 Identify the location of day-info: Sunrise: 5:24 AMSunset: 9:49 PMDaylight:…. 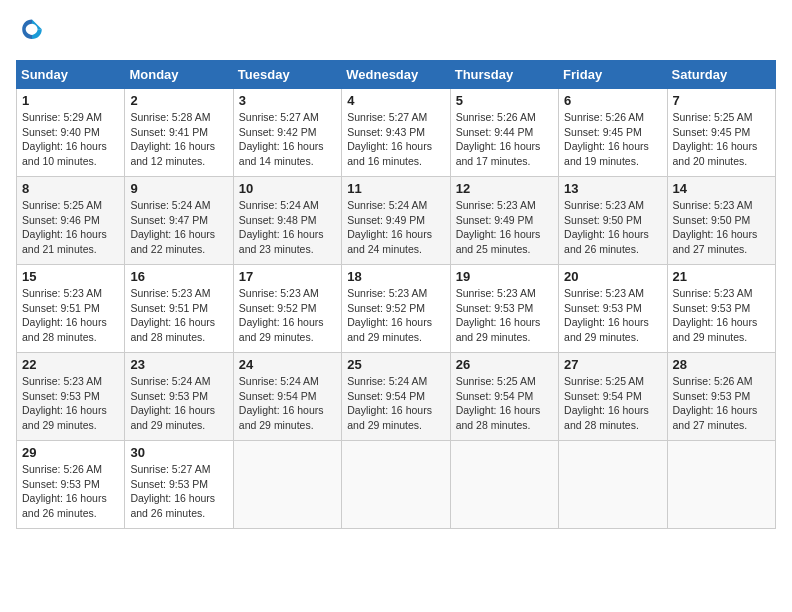
(396, 228).